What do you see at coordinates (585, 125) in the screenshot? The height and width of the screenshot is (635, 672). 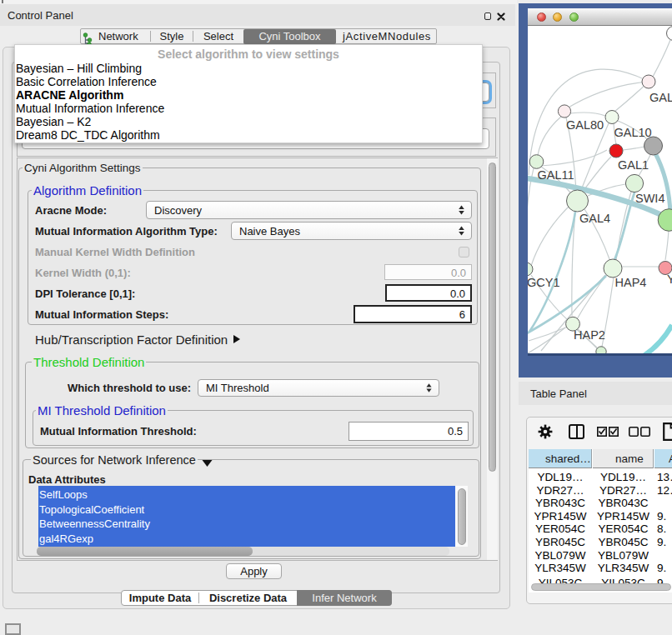 I see `svg-text: GAL80` at bounding box center [585, 125].